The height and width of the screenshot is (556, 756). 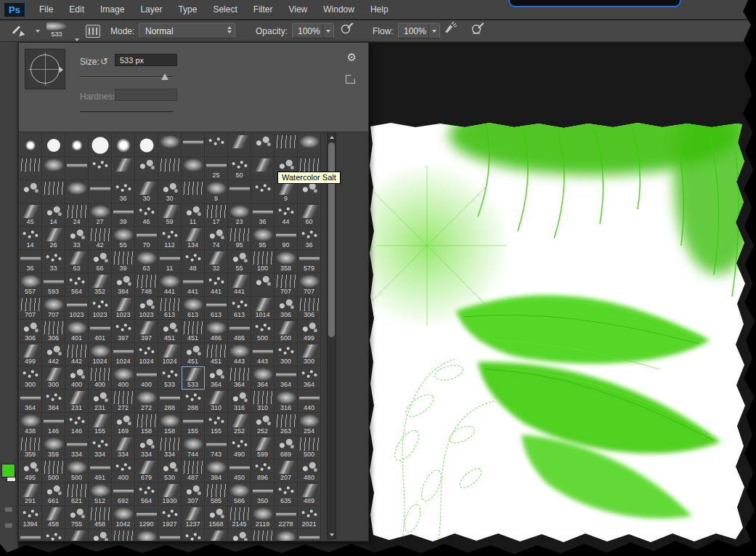 I want to click on brush-preset: 1023, so click(x=77, y=308).